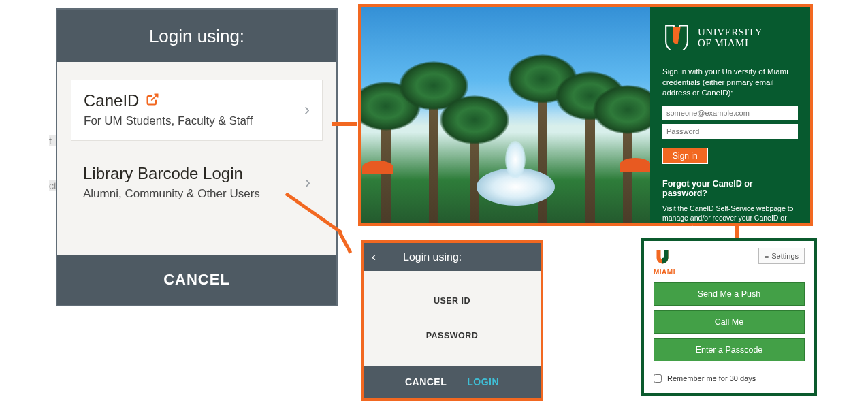 This screenshot has height=405, width=868. I want to click on option-caneid-subtitle: For UM Students, Faculty & Staff, so click(168, 121).